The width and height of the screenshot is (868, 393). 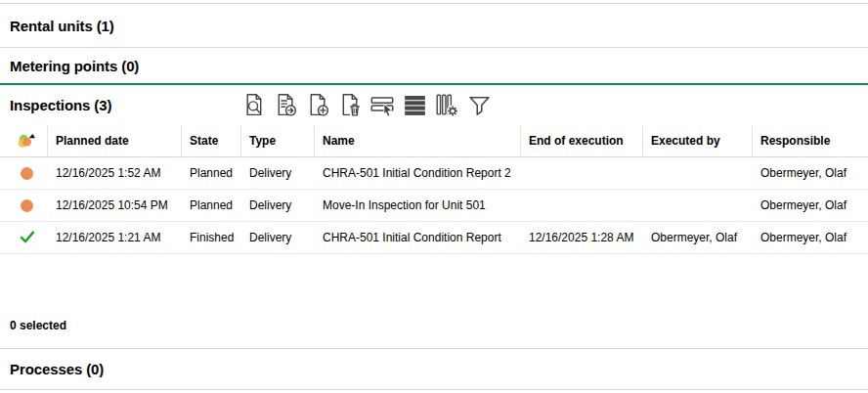 What do you see at coordinates (57, 370) in the screenshot?
I see `processes-title: Processes (0)` at bounding box center [57, 370].